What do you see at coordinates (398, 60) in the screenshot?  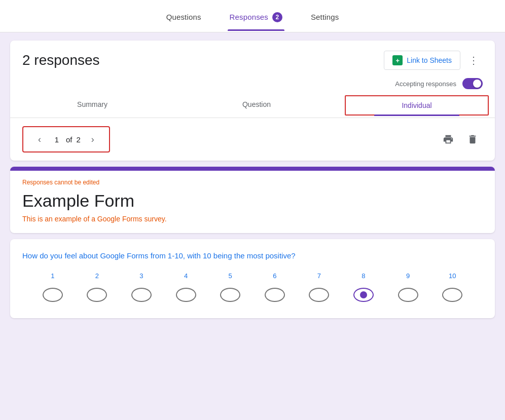 I see `sheets-icon: +` at bounding box center [398, 60].